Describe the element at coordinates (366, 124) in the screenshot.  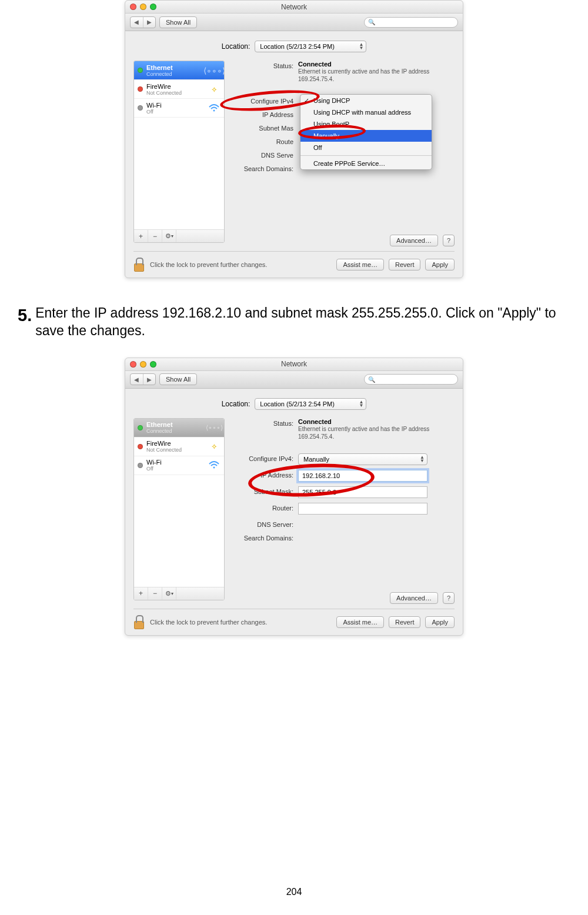
I see `menu-item-bootp: Using BootP` at that location.